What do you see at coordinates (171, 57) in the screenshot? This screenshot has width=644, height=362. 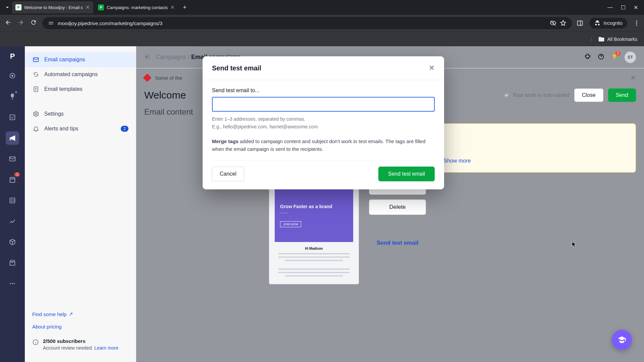 I see `breadcrumb-root: Campaigns` at bounding box center [171, 57].